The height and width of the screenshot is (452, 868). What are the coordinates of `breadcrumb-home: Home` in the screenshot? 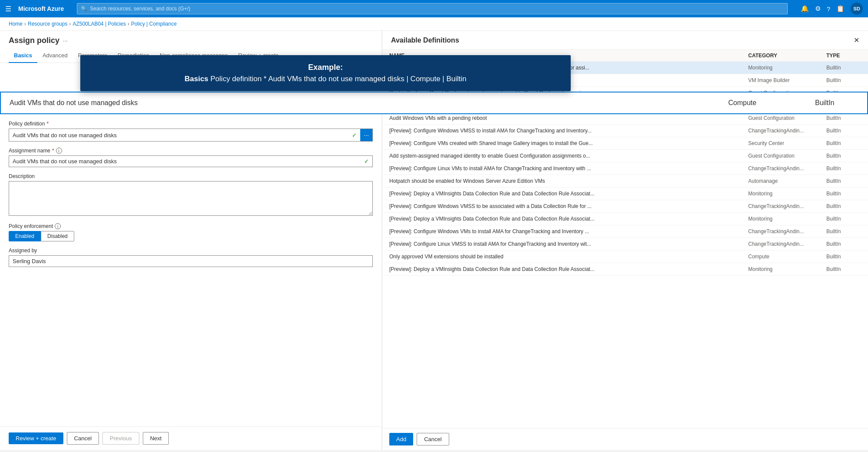 It's located at (16, 24).